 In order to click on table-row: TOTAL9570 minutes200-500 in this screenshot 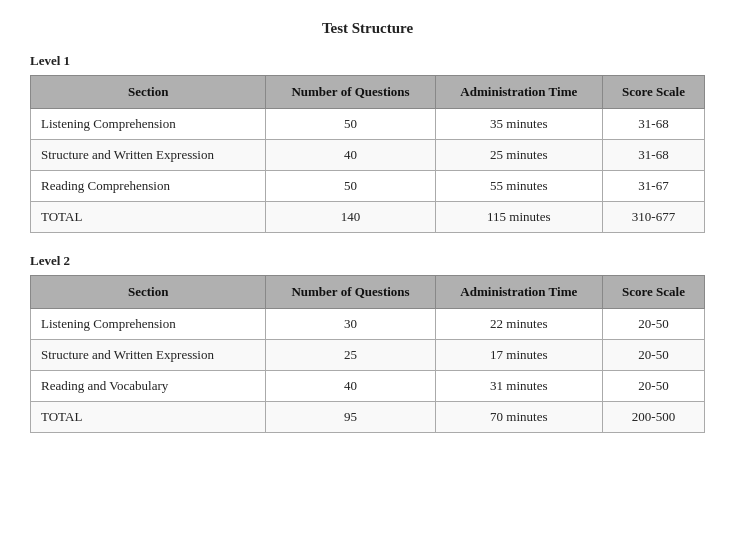, I will do `click(368, 418)`.